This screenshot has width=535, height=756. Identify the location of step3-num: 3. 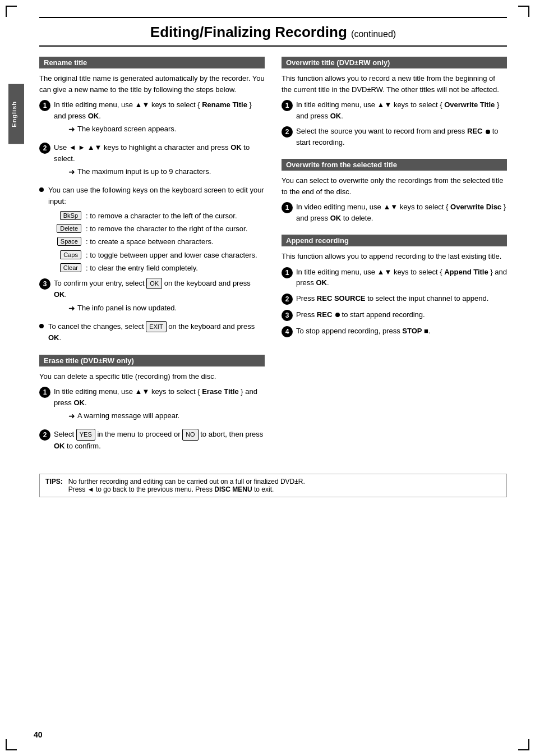
(45, 284).